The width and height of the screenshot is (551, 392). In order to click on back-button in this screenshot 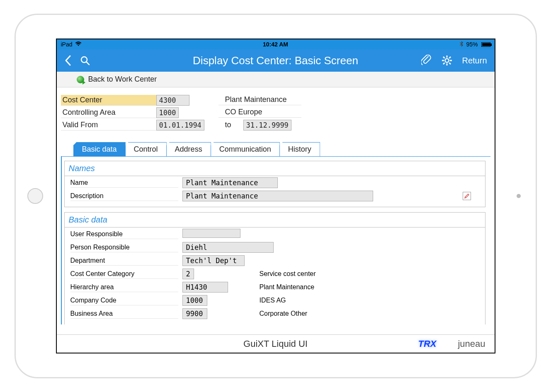, I will do `click(68, 60)`.